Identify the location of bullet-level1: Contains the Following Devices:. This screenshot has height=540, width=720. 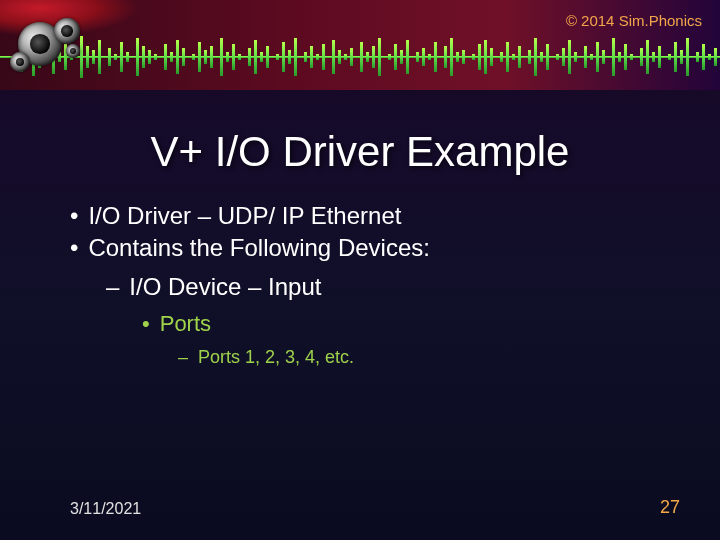
(375, 248).